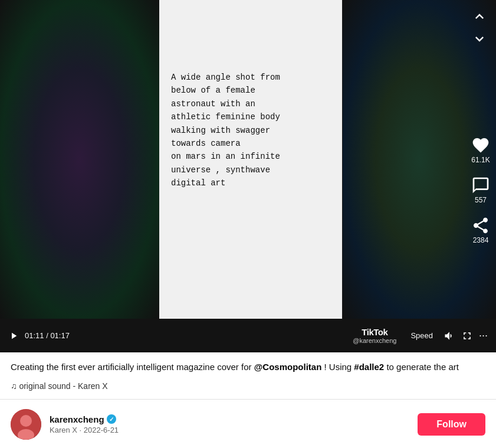 This screenshot has height=448, width=496. Describe the element at coordinates (484, 335) in the screenshot. I see `more-options-button: ···` at that location.